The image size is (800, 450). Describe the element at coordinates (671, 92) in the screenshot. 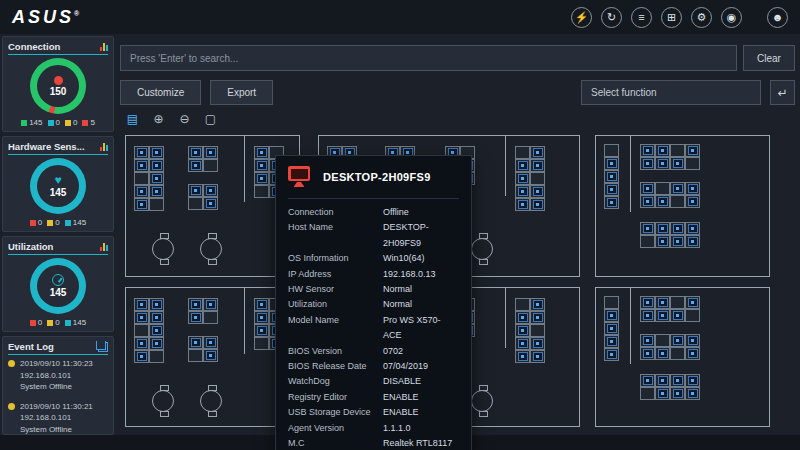

I see `select-function-dropdown: Select function` at that location.